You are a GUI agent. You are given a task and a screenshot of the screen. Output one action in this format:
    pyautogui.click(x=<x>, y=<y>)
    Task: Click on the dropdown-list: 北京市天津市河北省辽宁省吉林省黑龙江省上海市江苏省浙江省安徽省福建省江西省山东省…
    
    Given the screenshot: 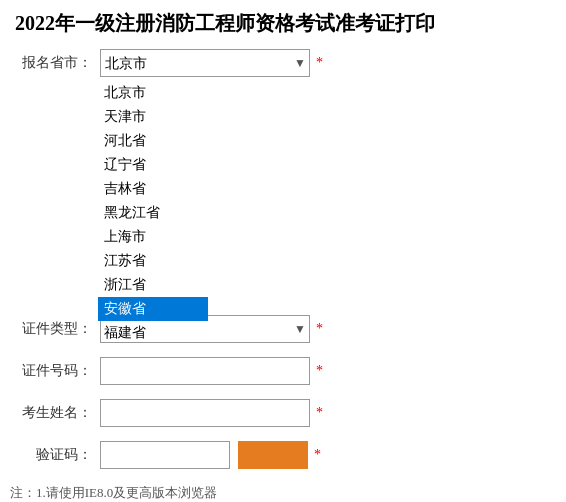 What is the action you would take?
    pyautogui.click(x=153, y=211)
    